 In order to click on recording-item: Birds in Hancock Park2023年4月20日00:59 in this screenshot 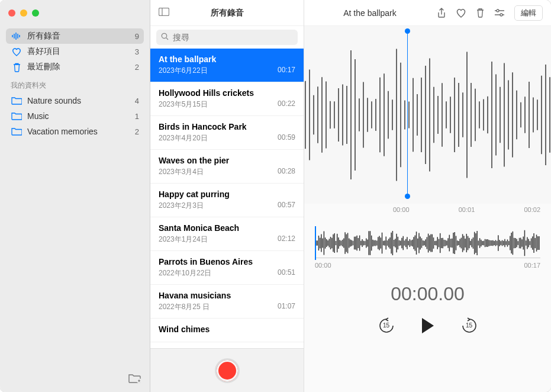, I will do `click(227, 133)`.